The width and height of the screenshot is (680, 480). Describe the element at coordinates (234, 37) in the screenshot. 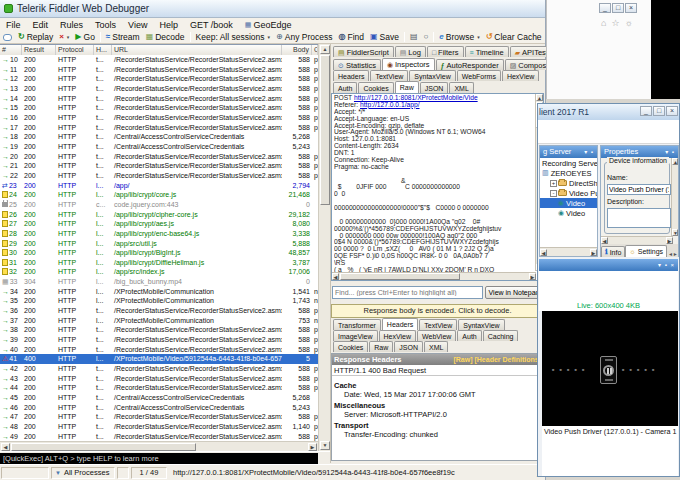

I see `keep-all-sessions-button: Keep: All sessions▾` at that location.